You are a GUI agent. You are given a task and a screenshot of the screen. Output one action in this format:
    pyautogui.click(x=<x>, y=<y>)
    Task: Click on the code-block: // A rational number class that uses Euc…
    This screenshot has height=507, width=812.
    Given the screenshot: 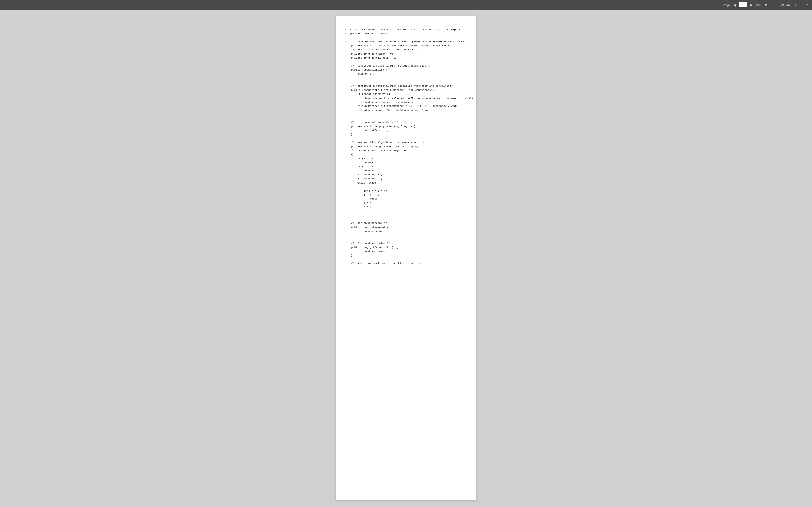 What is the action you would take?
    pyautogui.click(x=406, y=147)
    